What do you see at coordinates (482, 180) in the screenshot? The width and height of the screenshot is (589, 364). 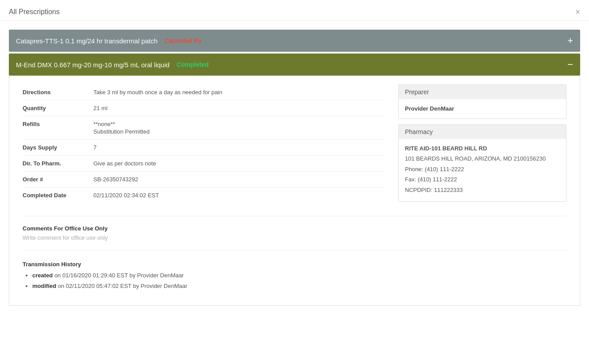 I see `pharmacy-fax: Fax: (410) 111-2222` at bounding box center [482, 180].